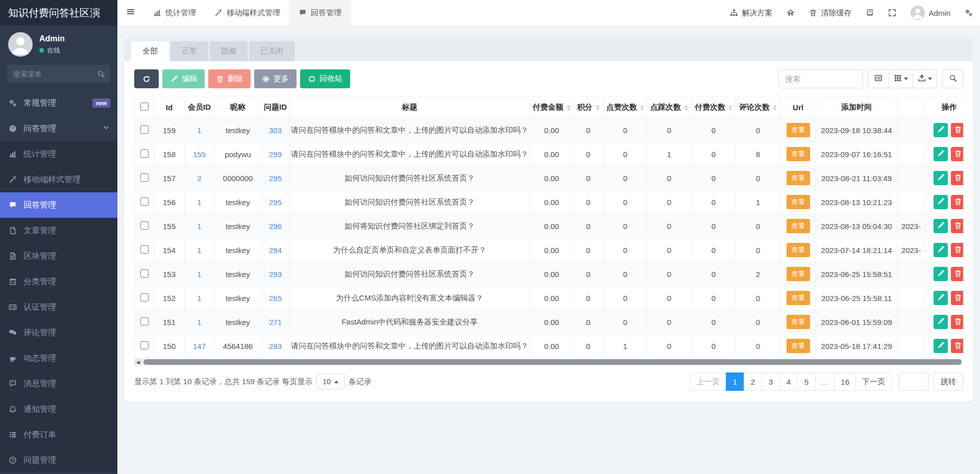 Image resolution: width=980 pixels, height=474 pixels. Describe the element at coordinates (892, 13) in the screenshot. I see `nav-fullscreen-button` at that location.